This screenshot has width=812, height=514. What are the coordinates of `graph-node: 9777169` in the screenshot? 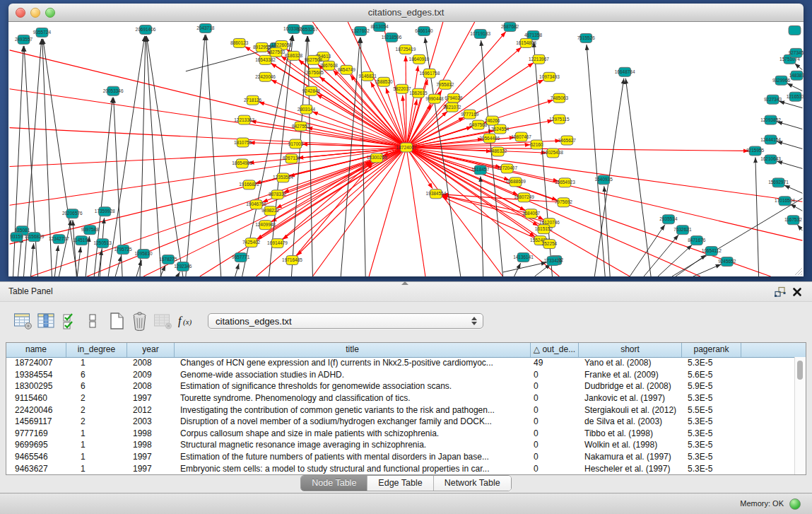 It's located at (470, 115).